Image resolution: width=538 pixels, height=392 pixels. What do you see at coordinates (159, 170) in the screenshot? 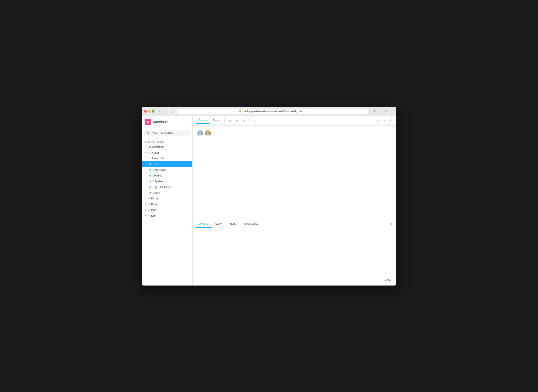
I see `nav-label-small-size: Small Size` at bounding box center [159, 170].